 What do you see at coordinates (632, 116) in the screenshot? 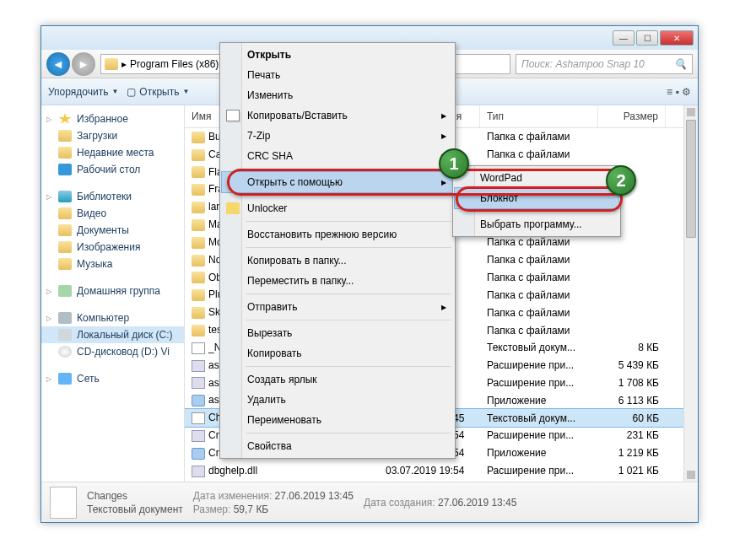
I see `col-size: Размер` at bounding box center [632, 116].